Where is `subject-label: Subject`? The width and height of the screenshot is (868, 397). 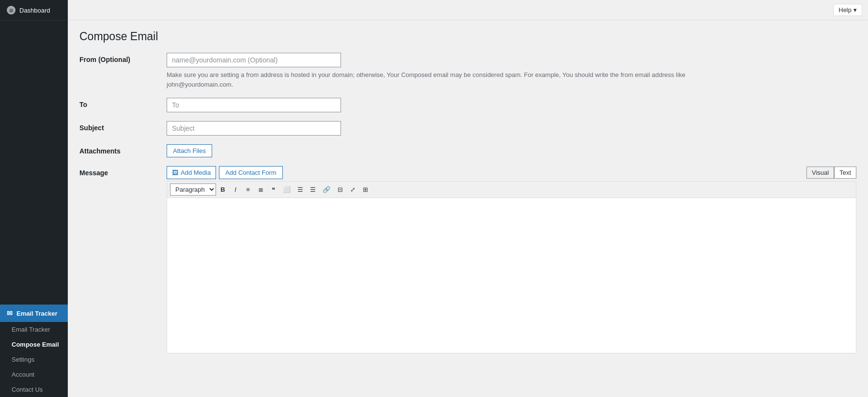
subject-label: Subject is located at coordinates (123, 126).